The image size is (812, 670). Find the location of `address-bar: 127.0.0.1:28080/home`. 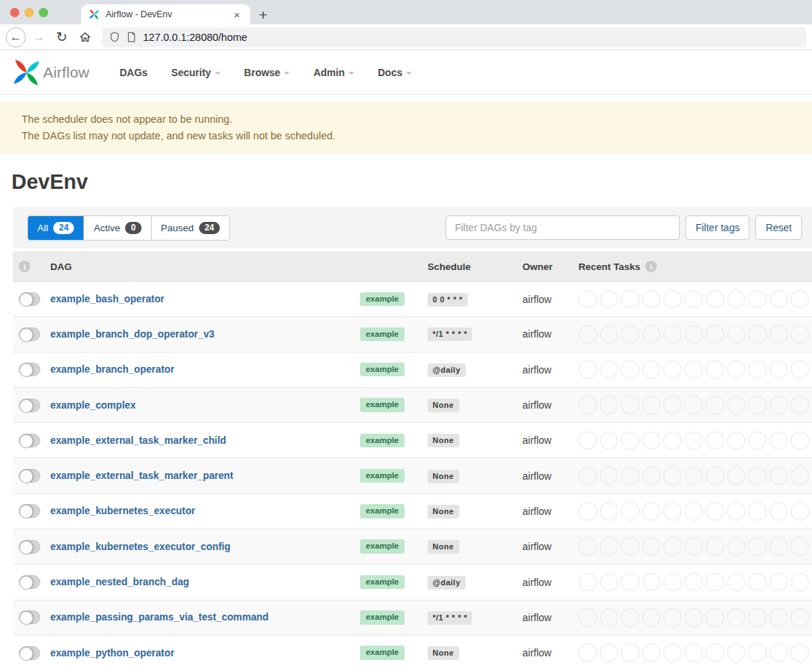

address-bar: 127.0.0.1:28080/home is located at coordinates (454, 37).